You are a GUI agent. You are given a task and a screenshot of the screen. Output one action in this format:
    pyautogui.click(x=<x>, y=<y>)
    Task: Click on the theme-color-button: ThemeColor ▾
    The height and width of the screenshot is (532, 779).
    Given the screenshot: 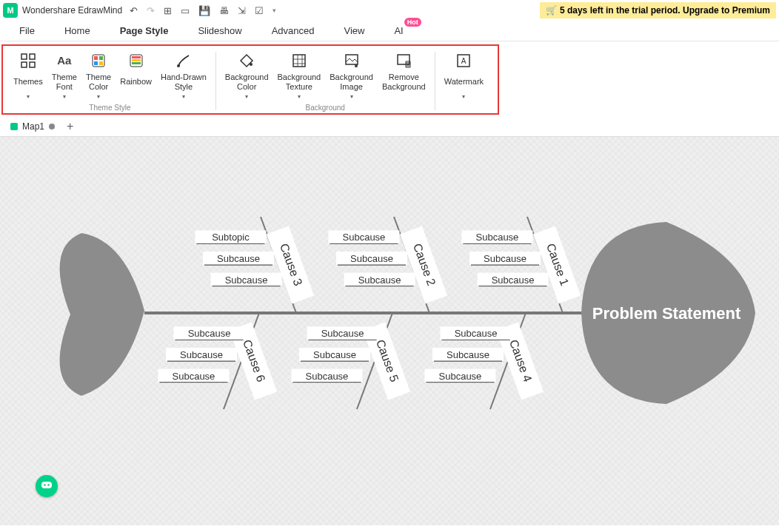 What is the action you would take?
    pyautogui.click(x=98, y=76)
    